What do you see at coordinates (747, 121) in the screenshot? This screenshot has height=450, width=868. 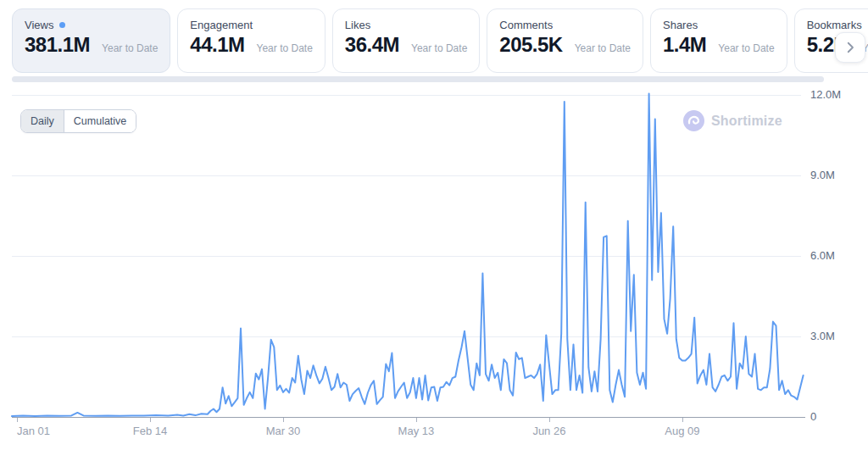 I see `watermark-text: Shortimize` at bounding box center [747, 121].